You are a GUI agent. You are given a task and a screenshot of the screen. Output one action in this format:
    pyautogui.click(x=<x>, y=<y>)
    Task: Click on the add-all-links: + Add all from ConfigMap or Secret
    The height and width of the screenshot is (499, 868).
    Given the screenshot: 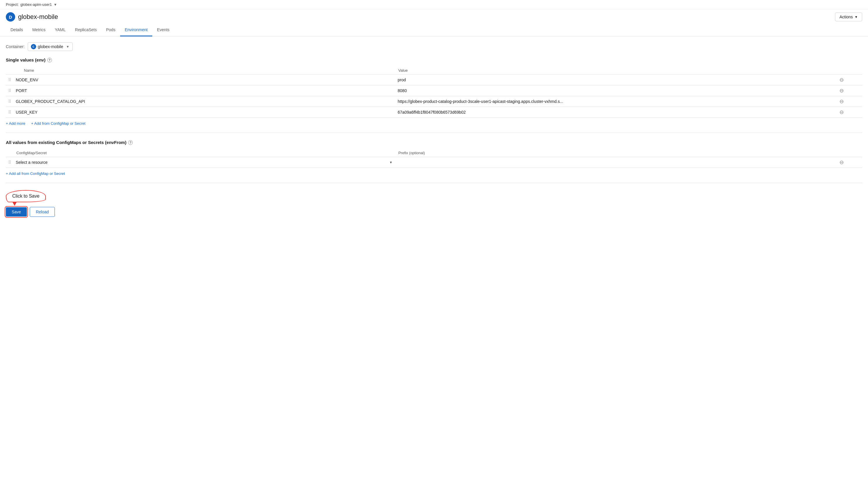 What is the action you would take?
    pyautogui.click(x=434, y=173)
    